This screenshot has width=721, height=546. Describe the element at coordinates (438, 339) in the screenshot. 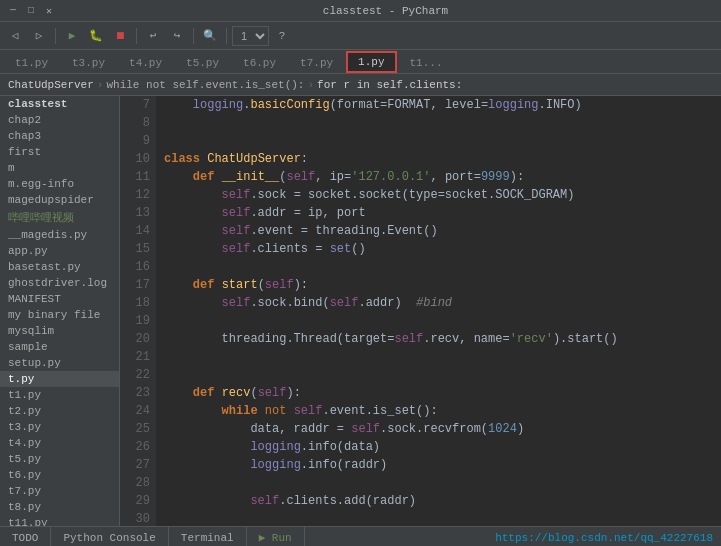

I see `code-line-20: threading.Thread(target=self.recv, name=…` at that location.